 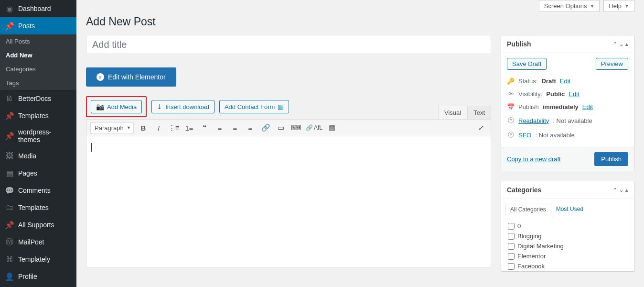 I want to click on sidebar-sub-all-posts: All Posts, so click(x=38, y=41).